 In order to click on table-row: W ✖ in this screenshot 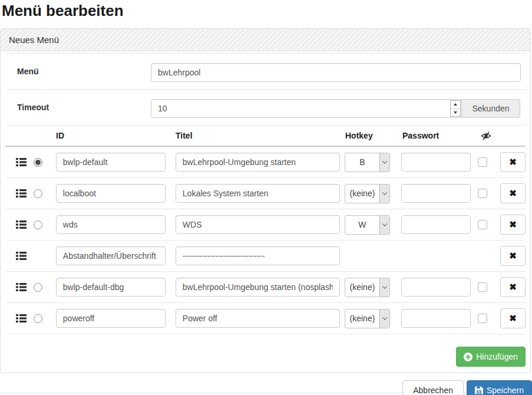, I will do `click(265, 225)`.